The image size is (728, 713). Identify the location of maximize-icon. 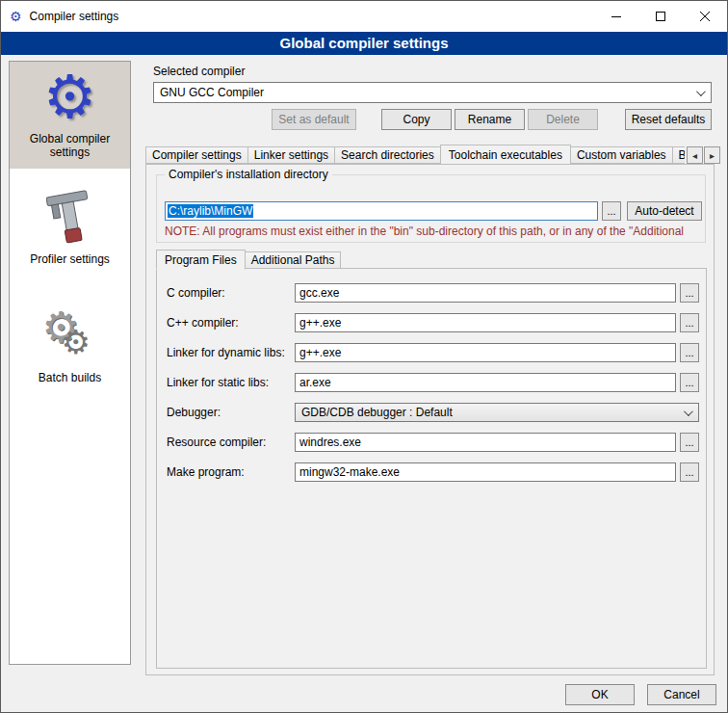
(661, 16).